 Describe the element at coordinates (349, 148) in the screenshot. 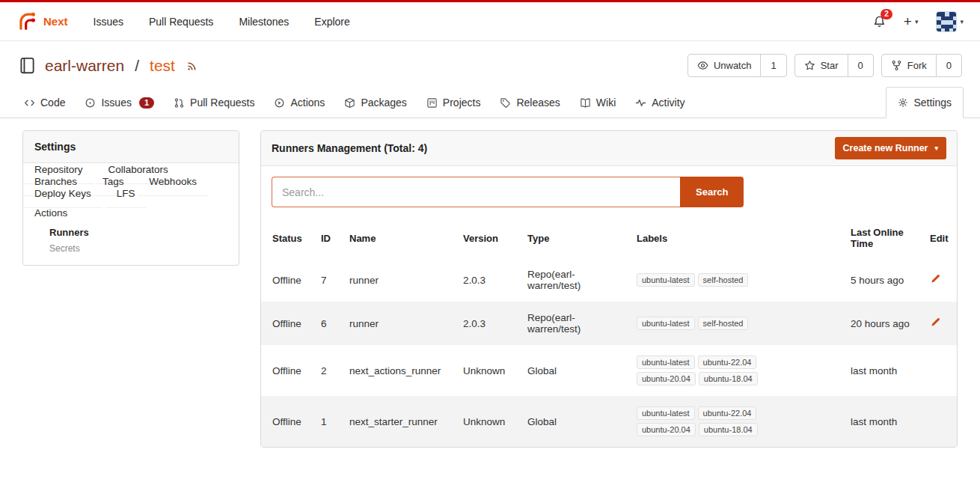

I see `panel-title: Runners Management (Total: 4)` at that location.